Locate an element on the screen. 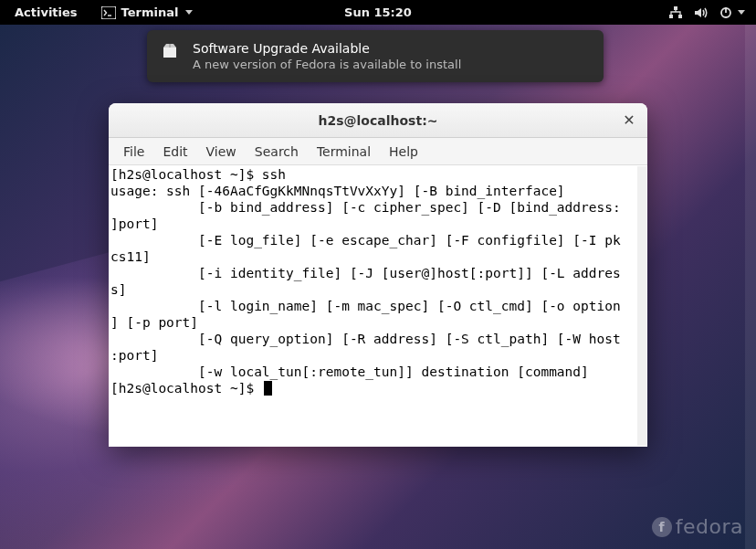 Image resolution: width=756 pixels, height=549 pixels. menu-search: Search is located at coordinates (277, 152).